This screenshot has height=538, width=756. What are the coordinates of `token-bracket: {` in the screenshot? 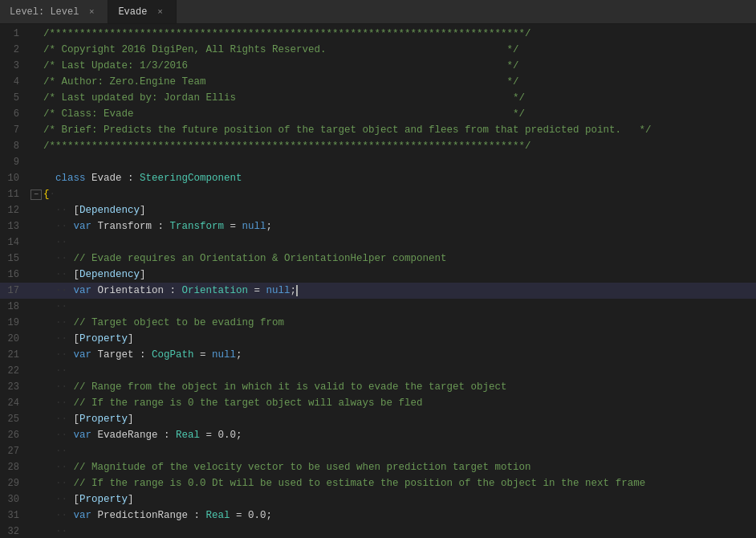 It's located at (47, 194).